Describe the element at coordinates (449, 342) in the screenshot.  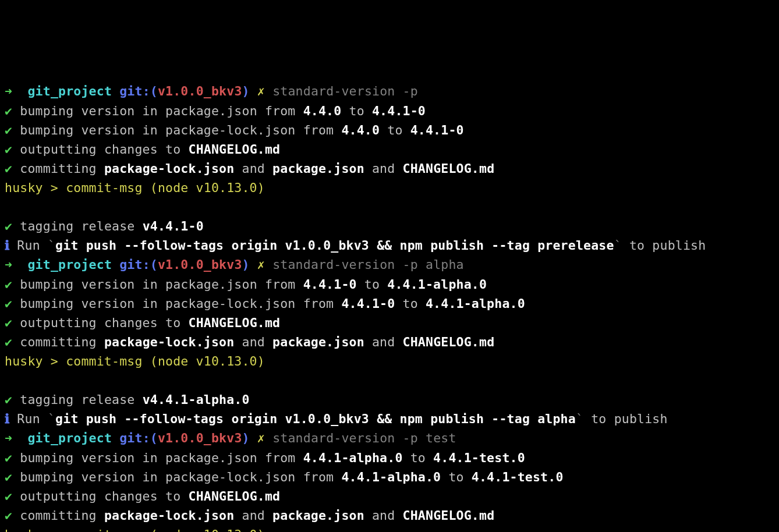
I see `file-changelog: CHANGELOG.md` at that location.